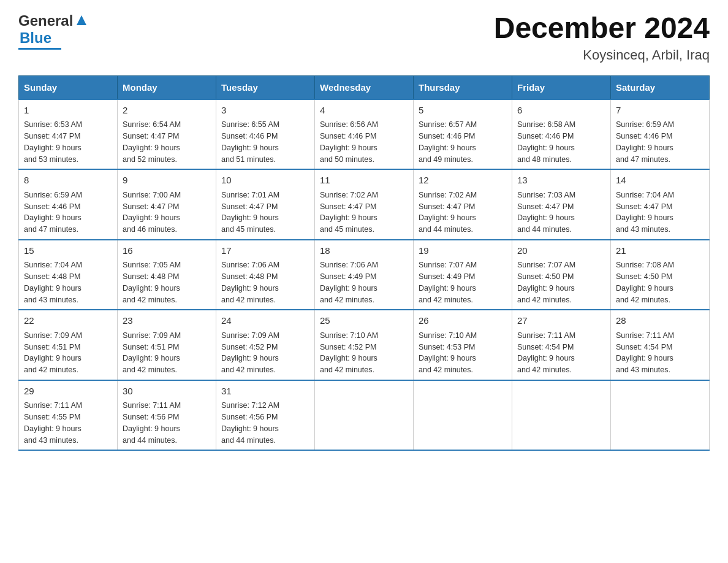 The height and width of the screenshot is (563, 728). Describe the element at coordinates (463, 135) in the screenshot. I see `table-row: 5 Sunrise: 6:57 AMSunset: 4:46 PMDayligh…` at that location.